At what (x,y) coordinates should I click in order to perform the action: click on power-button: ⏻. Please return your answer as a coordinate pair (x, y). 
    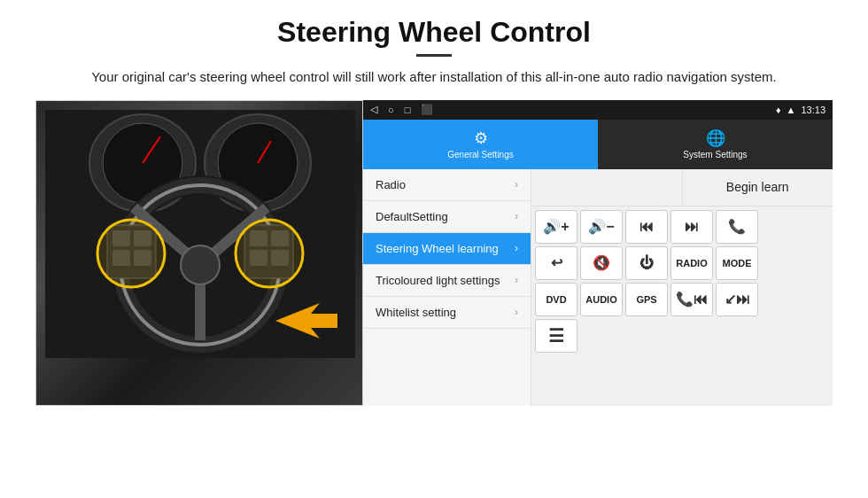
    Looking at the image, I should click on (647, 263).